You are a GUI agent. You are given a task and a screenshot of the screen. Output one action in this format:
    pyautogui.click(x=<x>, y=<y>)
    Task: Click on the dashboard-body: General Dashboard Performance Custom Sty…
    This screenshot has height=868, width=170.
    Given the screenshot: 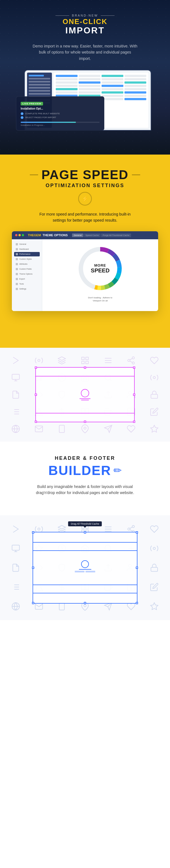 What is the action you would take?
    pyautogui.click(x=85, y=275)
    